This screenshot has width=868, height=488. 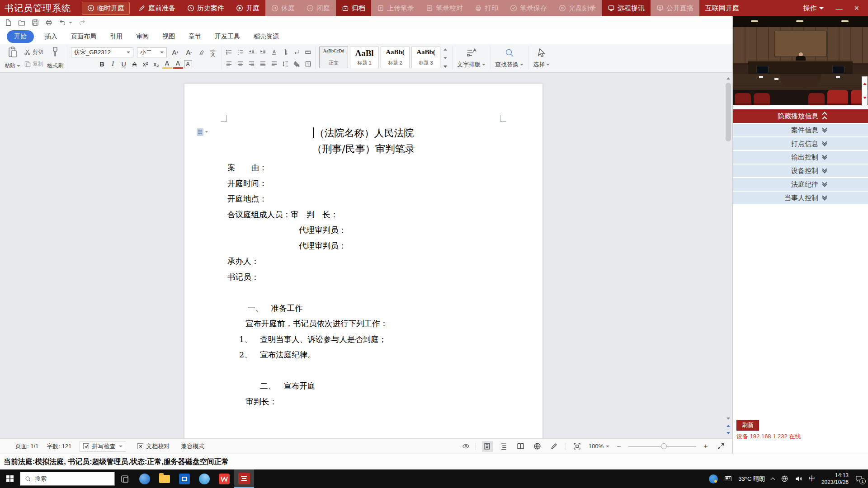 I want to click on notification-center-button: 1, so click(x=859, y=479).